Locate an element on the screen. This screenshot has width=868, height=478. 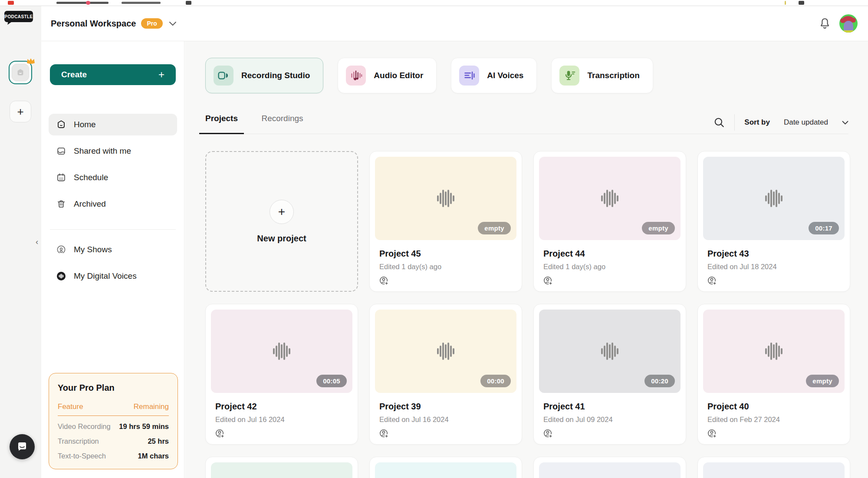
tool-recording-studio: Recording Studio is located at coordinates (264, 76).